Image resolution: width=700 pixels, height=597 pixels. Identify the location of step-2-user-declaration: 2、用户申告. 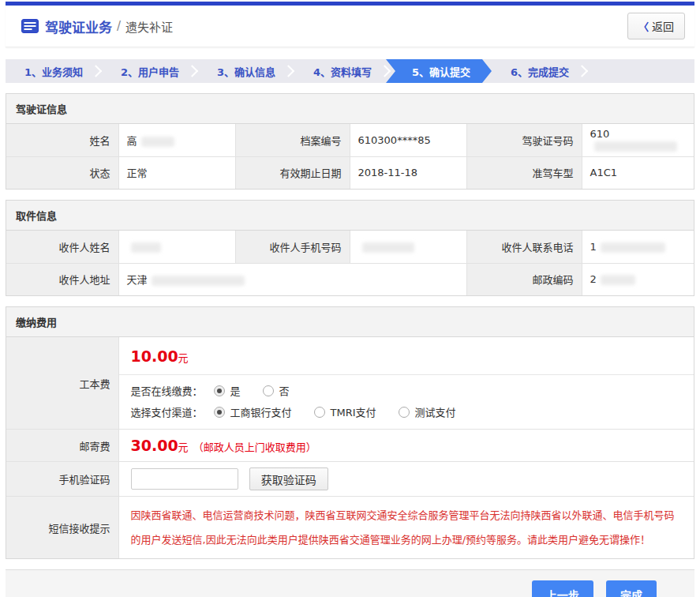
(150, 71).